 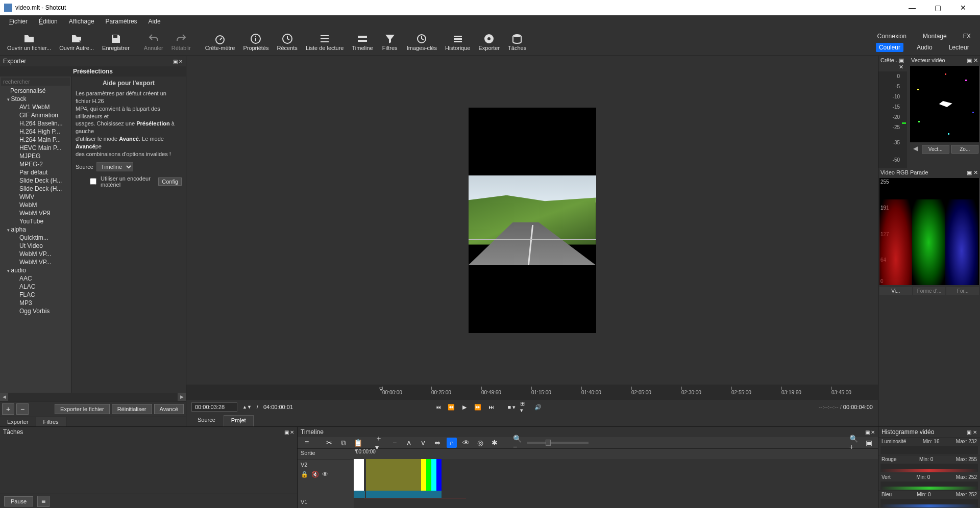 What do you see at coordinates (121, 21) in the screenshot?
I see `menu-settings: Paramètres` at bounding box center [121, 21].